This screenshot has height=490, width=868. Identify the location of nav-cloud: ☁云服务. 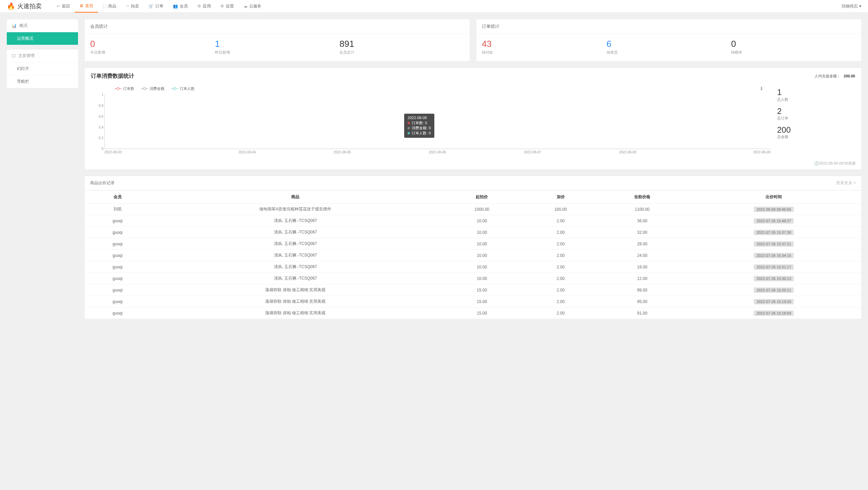
(252, 6).